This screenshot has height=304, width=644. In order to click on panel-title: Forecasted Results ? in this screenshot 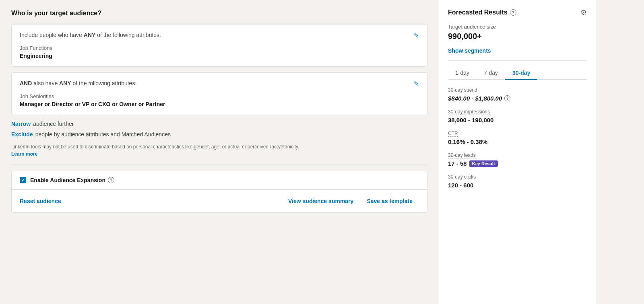, I will do `click(482, 12)`.